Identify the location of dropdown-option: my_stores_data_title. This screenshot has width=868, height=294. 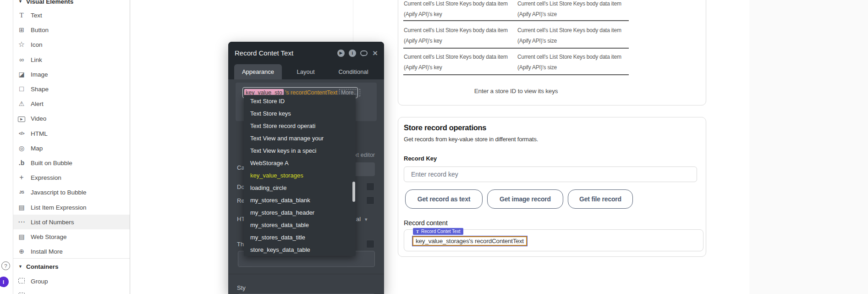
(300, 238).